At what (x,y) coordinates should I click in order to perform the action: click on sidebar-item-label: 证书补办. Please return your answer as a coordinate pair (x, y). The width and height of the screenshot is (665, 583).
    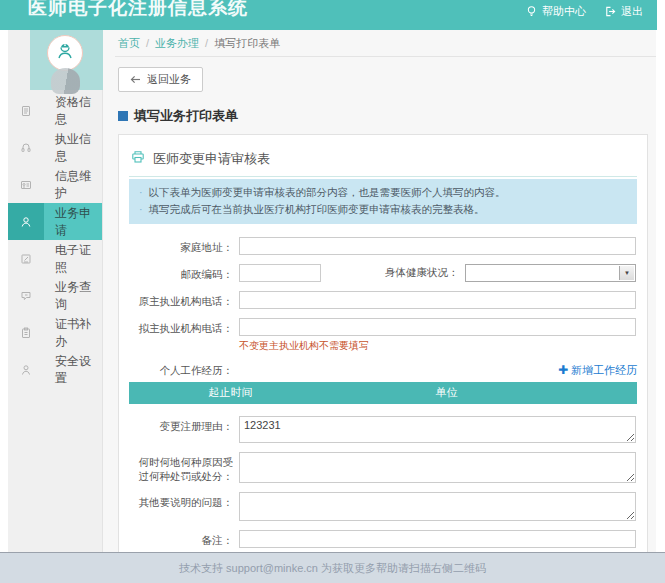
    Looking at the image, I should click on (73, 332).